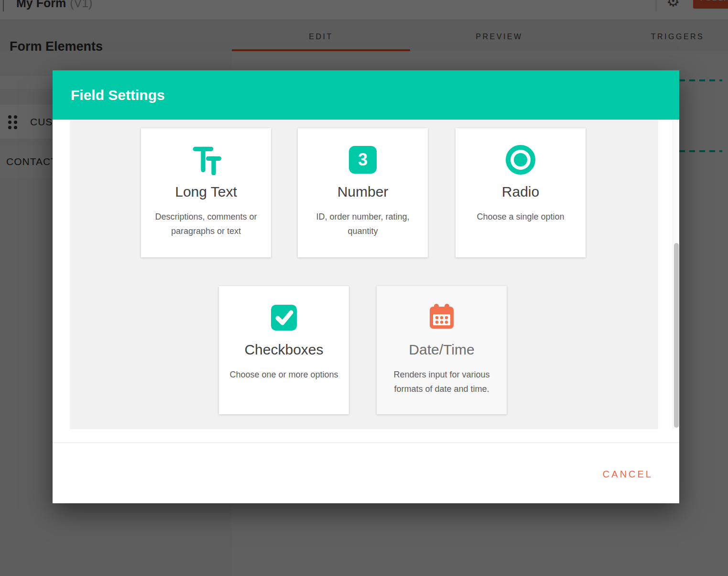 This screenshot has height=576, width=728. I want to click on field-card-description: Renders input for various formats of dat…, so click(442, 382).